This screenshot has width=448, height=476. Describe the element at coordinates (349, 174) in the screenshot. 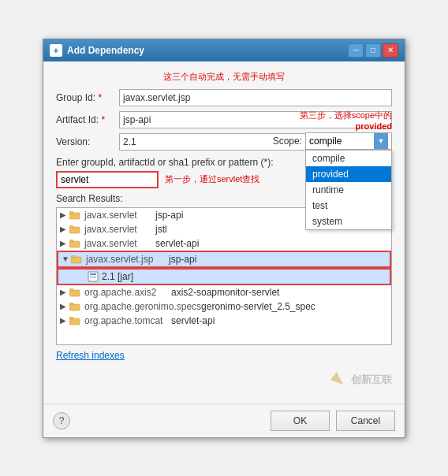

I see `scope-option-provided: provided` at that location.